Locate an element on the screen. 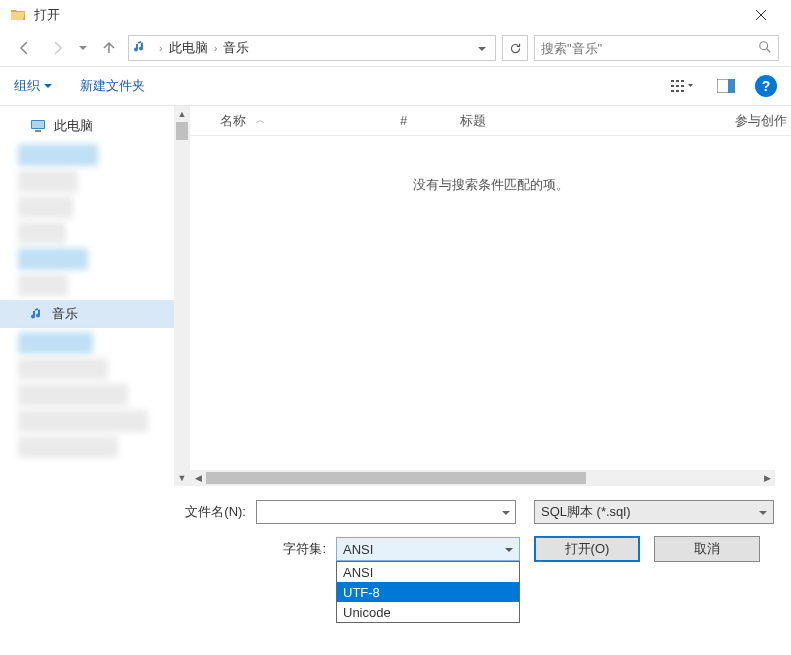 This screenshot has width=791, height=655. column-headers: 名称 ︿ # 标题 参与创作 is located at coordinates (490, 121).